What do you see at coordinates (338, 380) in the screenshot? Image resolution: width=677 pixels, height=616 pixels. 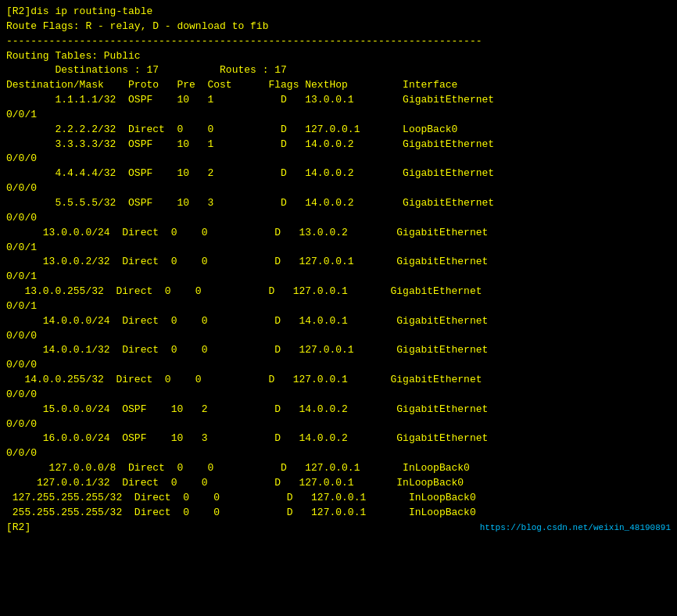 I see `terminal-line: 14.0.0.255/32 Direct 0 0 D 127.0.0.1 Gig…` at bounding box center [338, 380].